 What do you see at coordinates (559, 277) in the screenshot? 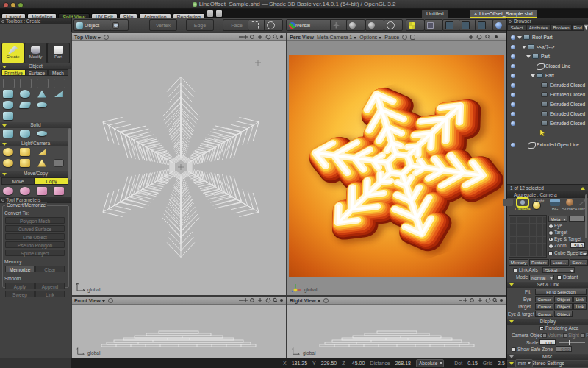
I see `distant-checkbox` at bounding box center [559, 277].